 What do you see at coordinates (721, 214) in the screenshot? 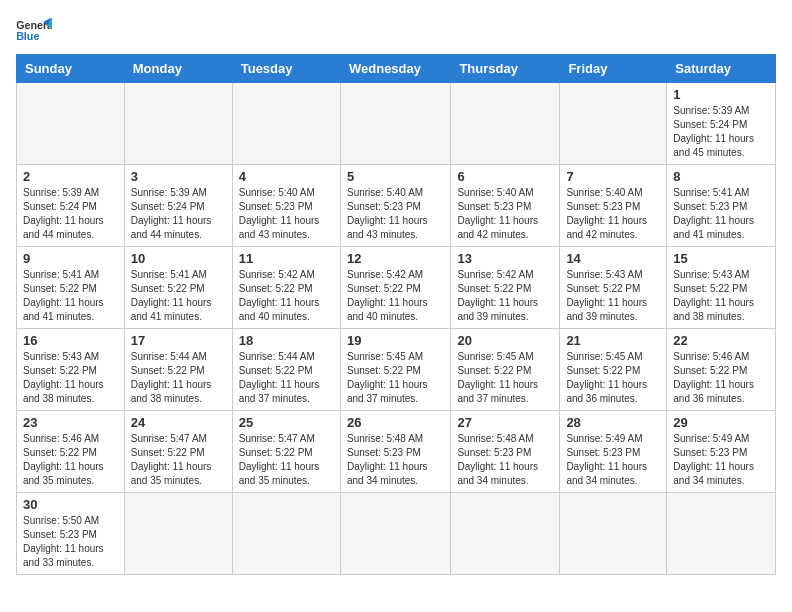
I see `day-info: Sunrise: 5:41 AM Sunset: 5:23 PM Dayligh…` at bounding box center [721, 214].